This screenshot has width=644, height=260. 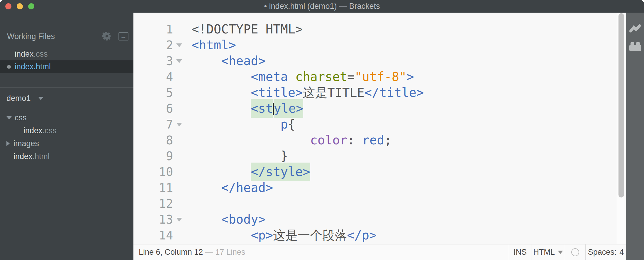 I want to click on code-line: 10 </style>, so click(x=375, y=172).